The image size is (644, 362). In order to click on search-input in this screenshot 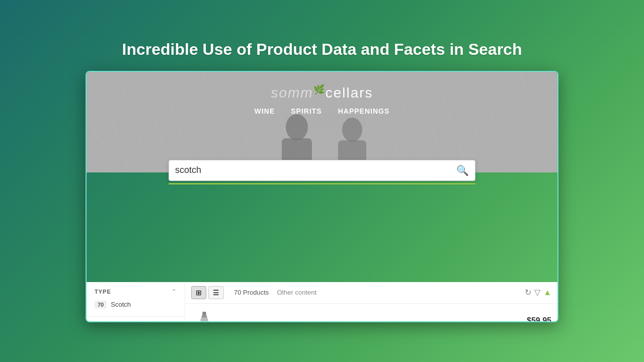, I will do `click(316, 170)`.